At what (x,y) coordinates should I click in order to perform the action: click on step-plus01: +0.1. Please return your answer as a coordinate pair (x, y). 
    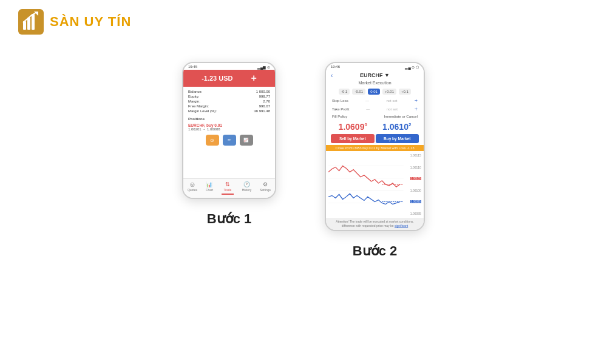
    Looking at the image, I should click on (405, 92).